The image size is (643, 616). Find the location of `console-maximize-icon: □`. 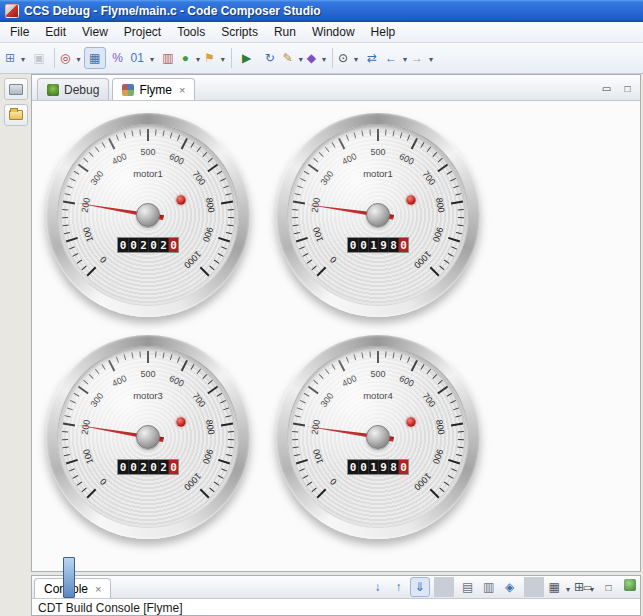

console-maximize-icon: □ is located at coordinates (608, 587).